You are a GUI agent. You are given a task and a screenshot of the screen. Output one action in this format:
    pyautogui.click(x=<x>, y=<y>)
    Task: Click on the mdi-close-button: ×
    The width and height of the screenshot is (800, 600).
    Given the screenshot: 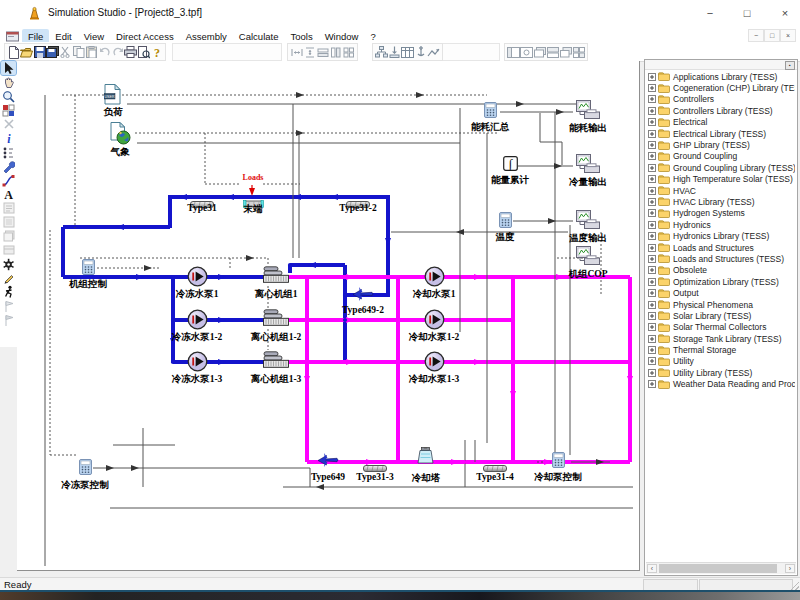 What is the action you would take?
    pyautogui.click(x=788, y=36)
    